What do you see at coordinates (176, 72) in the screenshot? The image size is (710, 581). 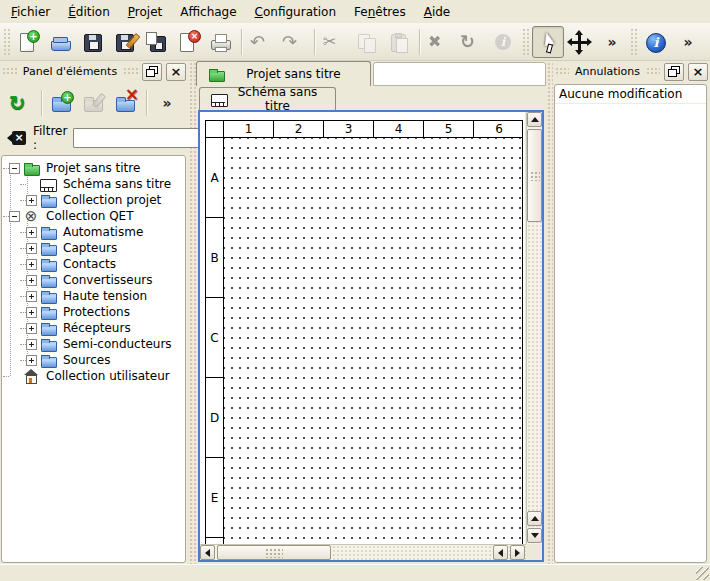 I see `close-panel-button` at bounding box center [176, 72].